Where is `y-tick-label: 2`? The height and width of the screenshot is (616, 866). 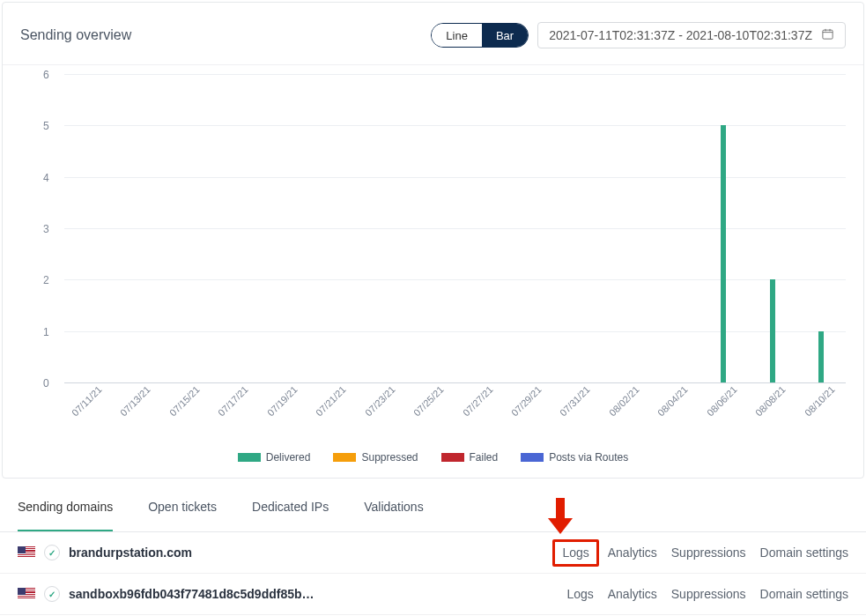 y-tick-label: 2 is located at coordinates (46, 280).